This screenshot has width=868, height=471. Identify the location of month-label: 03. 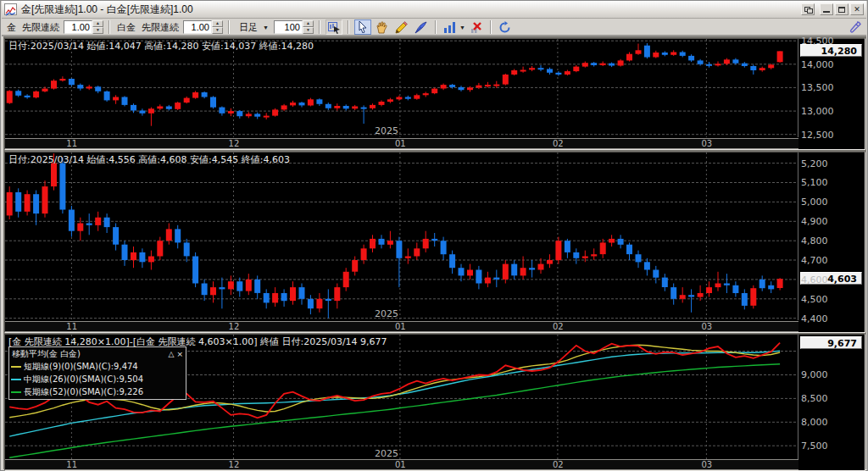
(707, 327).